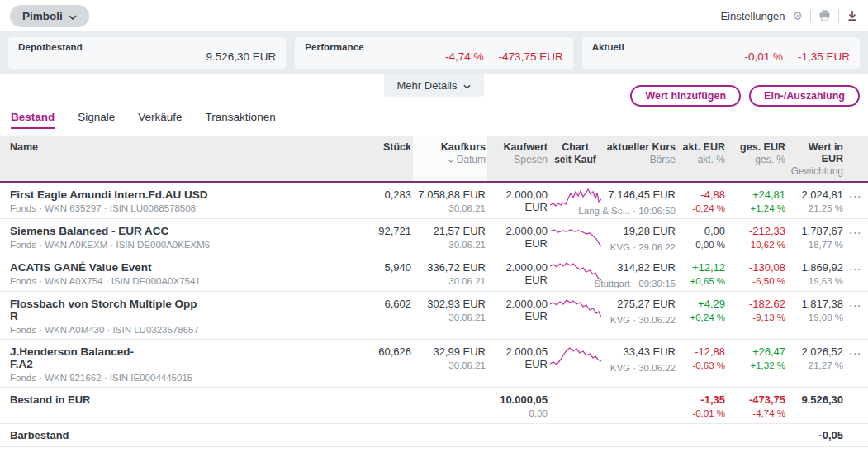 This screenshot has height=453, width=868. What do you see at coordinates (186, 310) in the screenshot?
I see `fund-name: Flossbach von Storch Multiple Opp R` at bounding box center [186, 310].